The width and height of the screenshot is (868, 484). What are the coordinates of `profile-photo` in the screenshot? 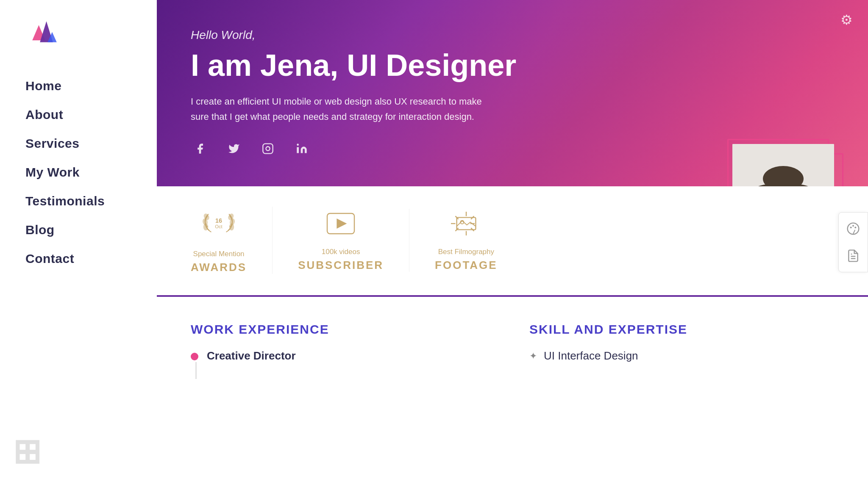 It's located at (783, 165).